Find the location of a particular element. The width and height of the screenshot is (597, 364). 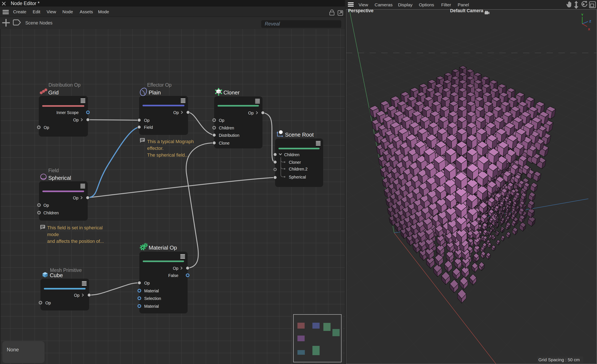

svg-text: Create is located at coordinates (20, 12).